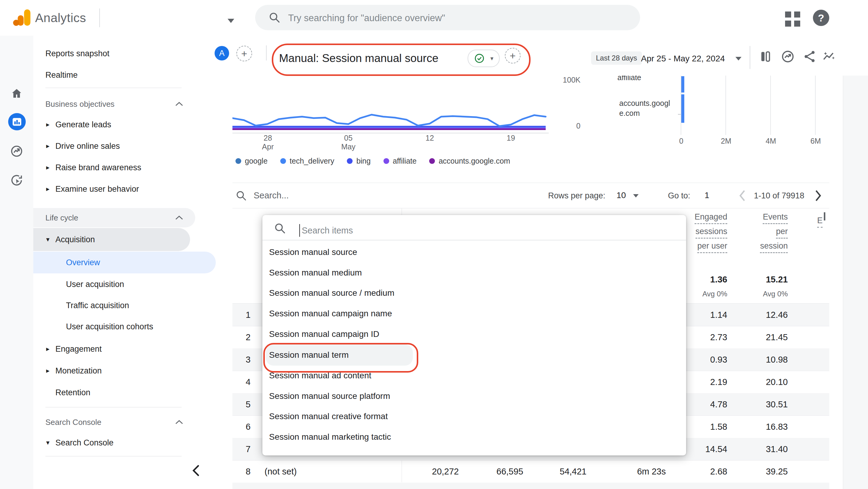 This screenshot has height=489, width=868. What do you see at coordinates (679, 196) in the screenshot?
I see `goto-label: Go to:` at bounding box center [679, 196].